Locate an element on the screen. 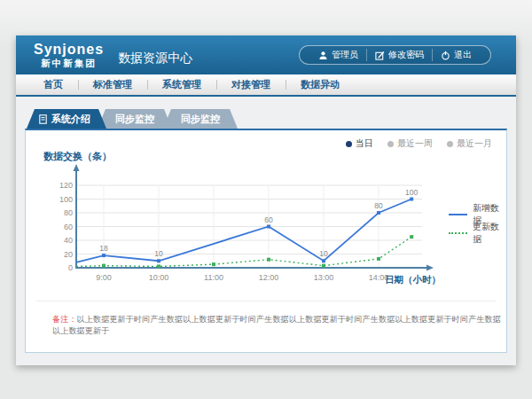 Image resolution: width=532 pixels, height=399 pixels. chart-legend: 新增数据 更新数据 is located at coordinates (477, 223).